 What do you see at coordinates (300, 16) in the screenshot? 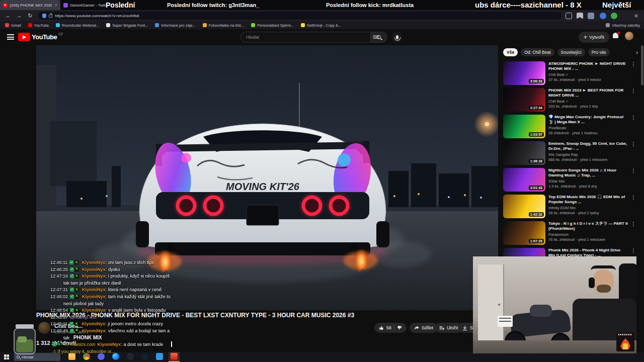
I see `address-bar: https://www.youtube.com/watch?v=erUcsxih…` at bounding box center [300, 16].